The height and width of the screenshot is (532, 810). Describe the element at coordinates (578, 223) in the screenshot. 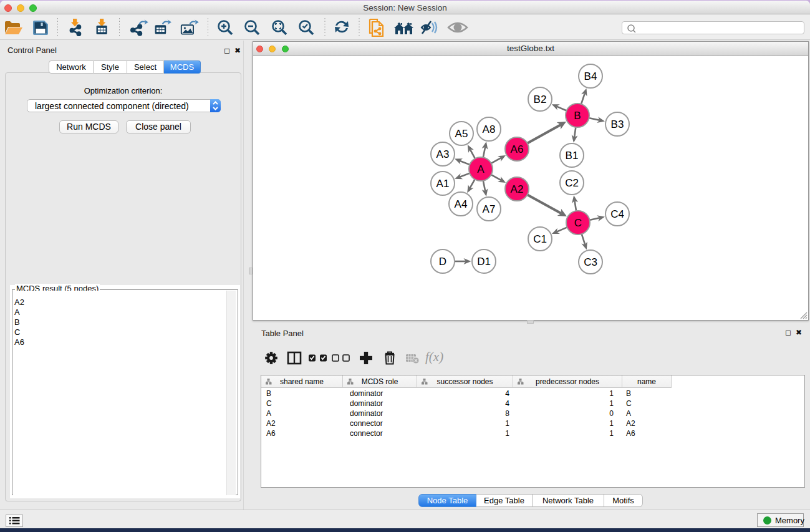

I see `svg-text: C` at that location.